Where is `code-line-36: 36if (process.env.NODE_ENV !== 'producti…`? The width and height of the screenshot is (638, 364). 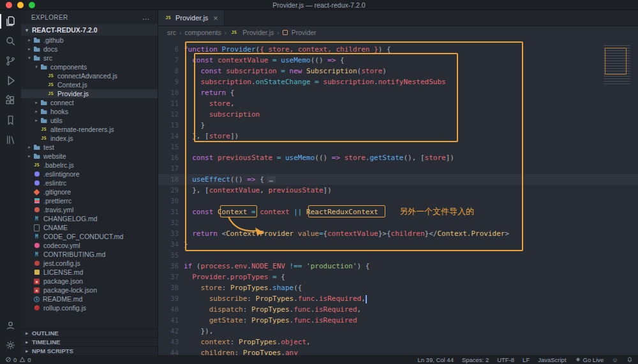 code-line-36: 36if (process.env.NODE_ENV !== 'producti… is located at coordinates (398, 266).